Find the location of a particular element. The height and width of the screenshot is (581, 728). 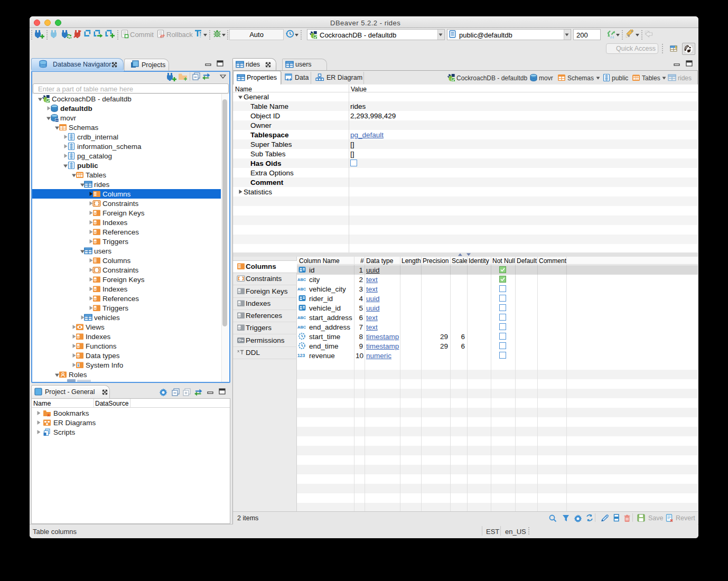

svg-text: 123 is located at coordinates (301, 355).